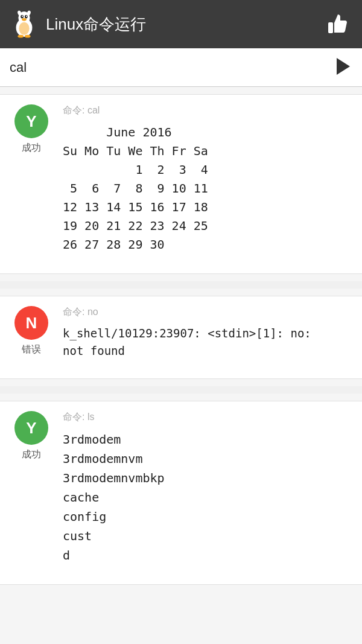  I want to click on ls-item: 3rdmodemnvm, so click(208, 459).